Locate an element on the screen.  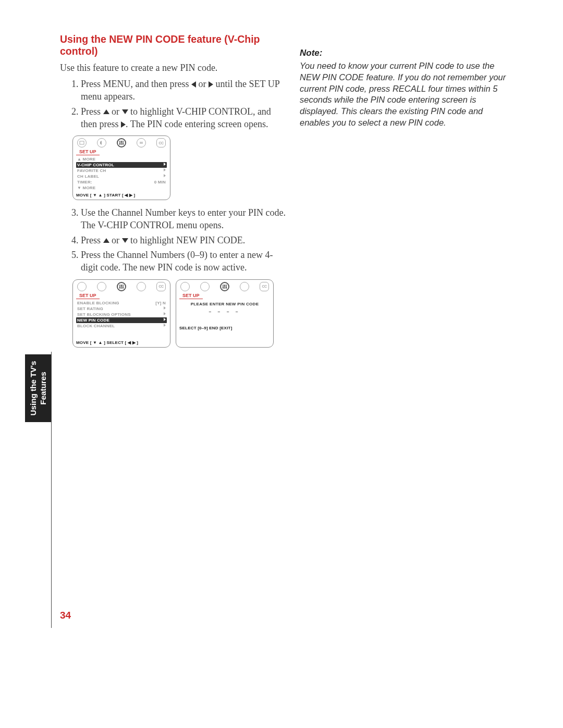
step-2: Press or to highlight V-CHIP CONTROL, an… is located at coordinates (183, 118).